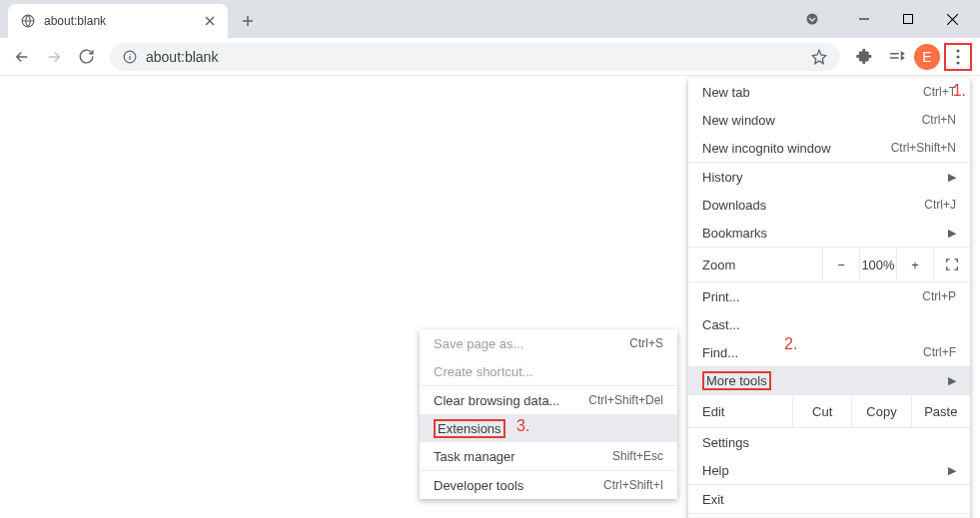  Describe the element at coordinates (841, 264) in the screenshot. I see `zoom-out-button: −` at that location.